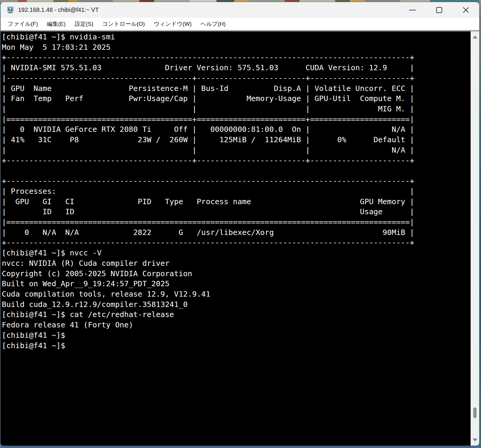 Image resolution: width=481 pixels, height=448 pixels. Describe the element at coordinates (475, 413) in the screenshot. I see `scrollbar-thumb` at that location.